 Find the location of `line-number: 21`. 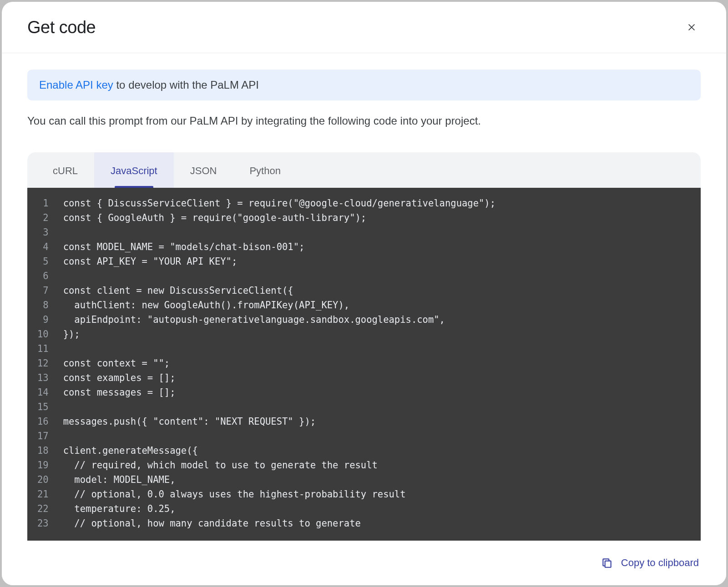

line-number: 21 is located at coordinates (43, 494).